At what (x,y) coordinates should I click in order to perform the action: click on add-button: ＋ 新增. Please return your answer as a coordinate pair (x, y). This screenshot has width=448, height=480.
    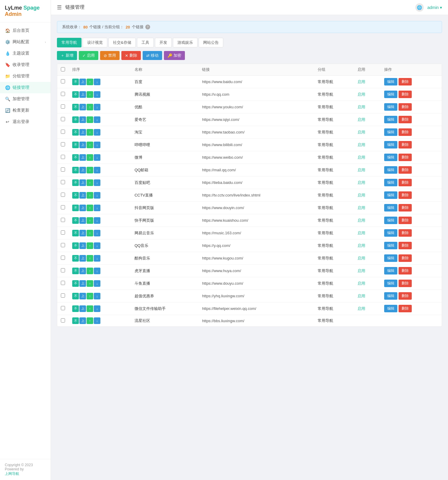
    Looking at the image, I should click on (67, 56).